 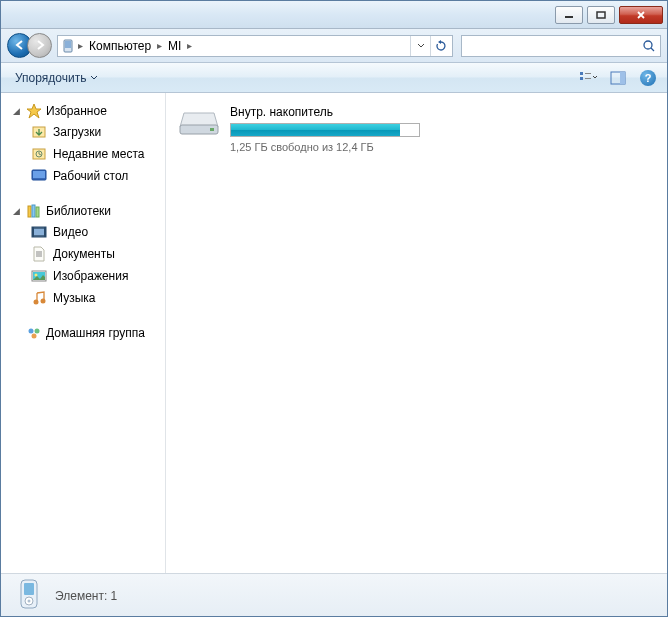 I want to click on sidebar-item-downloads: Загрузки, so click(x=83, y=132).